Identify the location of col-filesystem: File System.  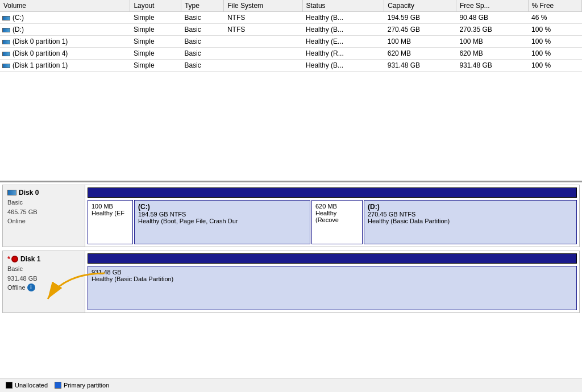
(263, 6).